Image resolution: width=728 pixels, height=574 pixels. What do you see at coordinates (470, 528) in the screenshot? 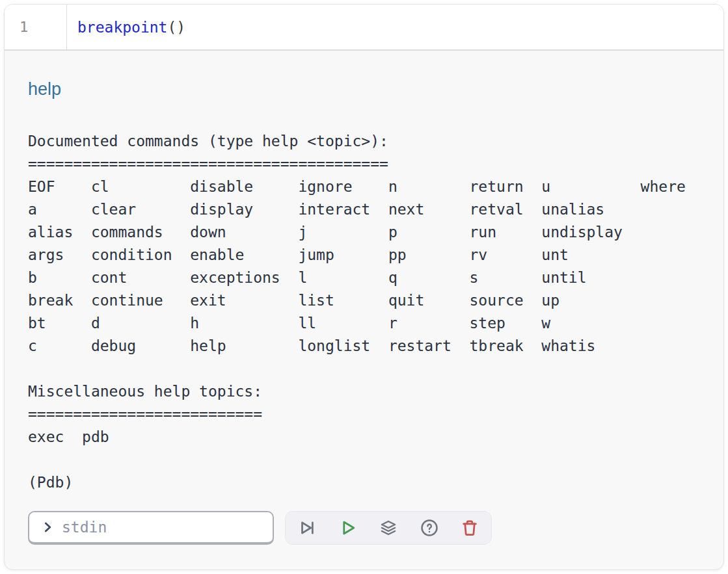
I see `clear-button` at bounding box center [470, 528].